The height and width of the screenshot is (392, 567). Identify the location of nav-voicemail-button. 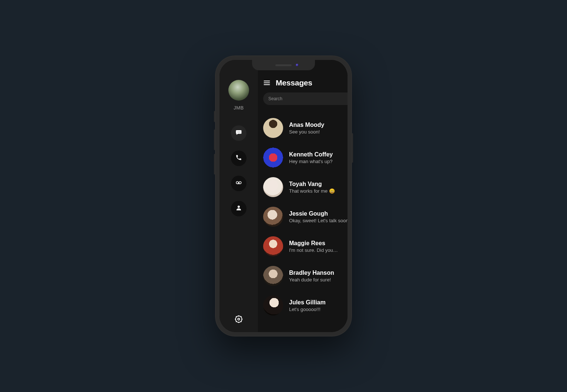
(239, 183).